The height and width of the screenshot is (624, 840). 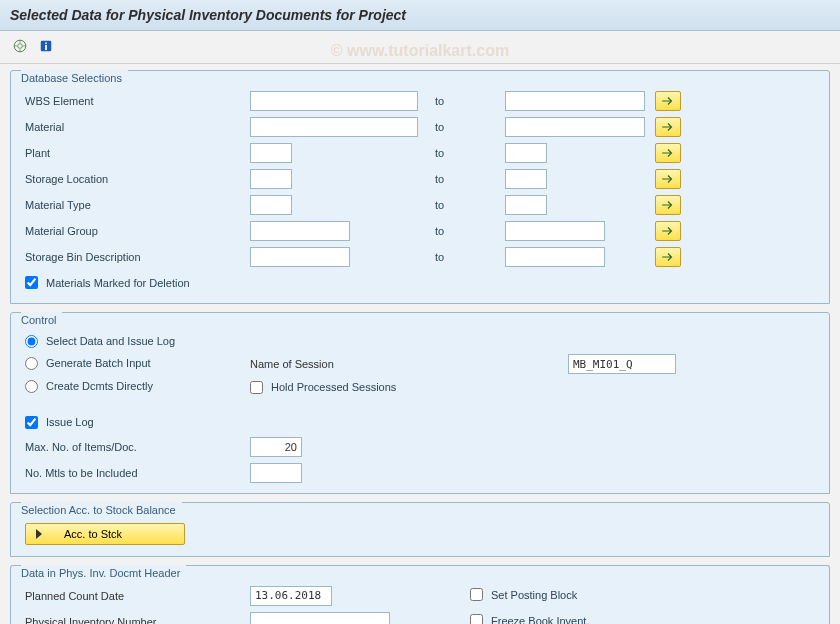 I want to click on label-plant: Plant, so click(x=138, y=153).